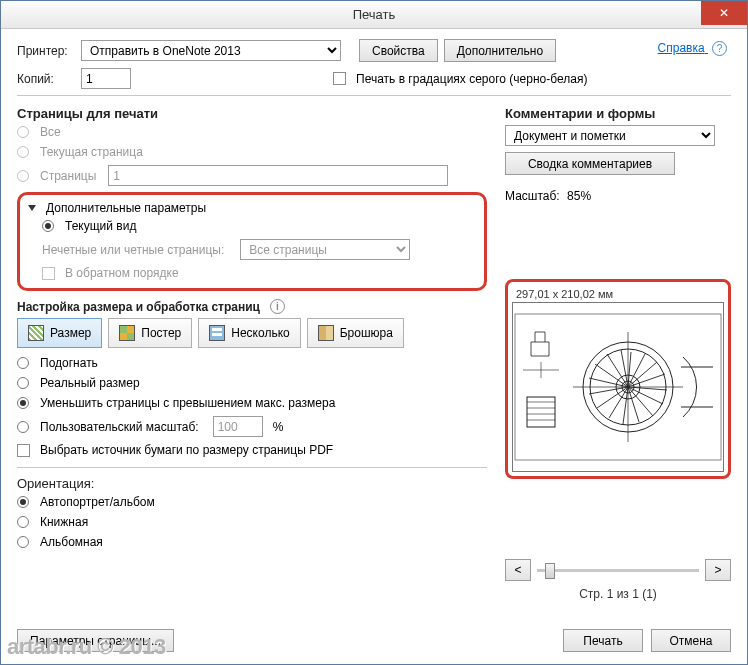 The height and width of the screenshot is (665, 748). Describe the element at coordinates (724, 13) in the screenshot. I see `close-icon: ✕` at that location.